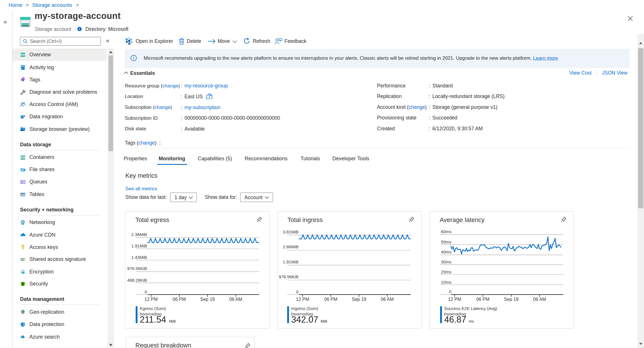 The height and width of the screenshot is (348, 644). What do you see at coordinates (446, 242) in the screenshot?
I see `svg-text: 50ms` at bounding box center [446, 242].